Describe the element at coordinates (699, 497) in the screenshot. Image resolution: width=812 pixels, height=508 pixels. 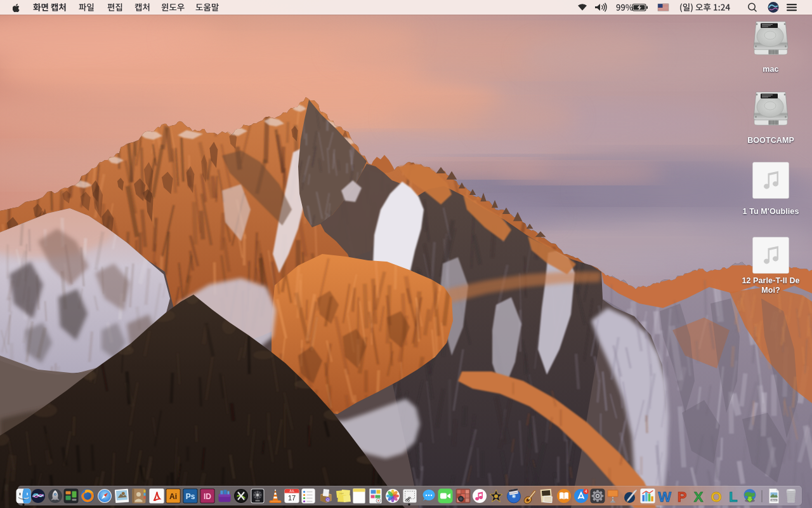
I see `svg-text: X` at that location.